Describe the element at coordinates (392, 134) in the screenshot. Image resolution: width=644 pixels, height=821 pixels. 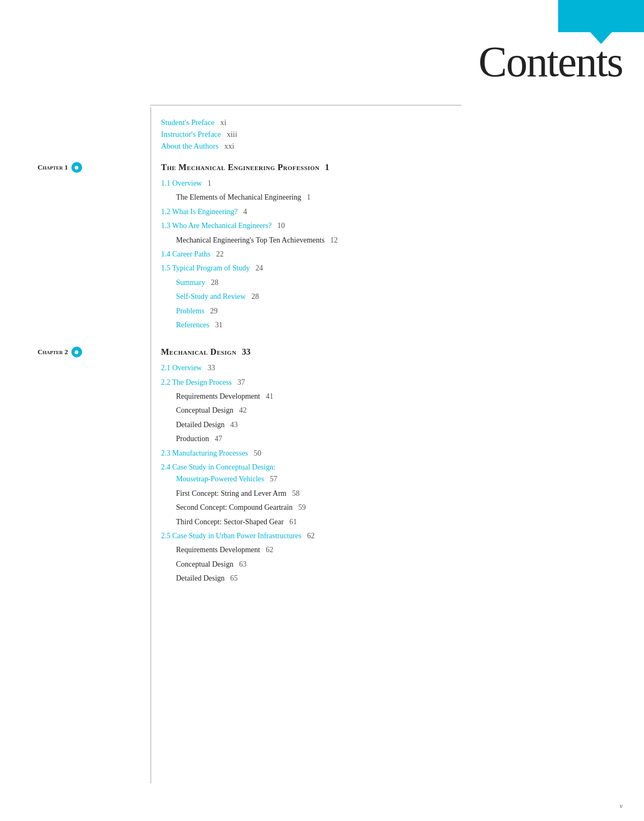
I see `preface-line-2: Instructor's Preface xiii` at that location.